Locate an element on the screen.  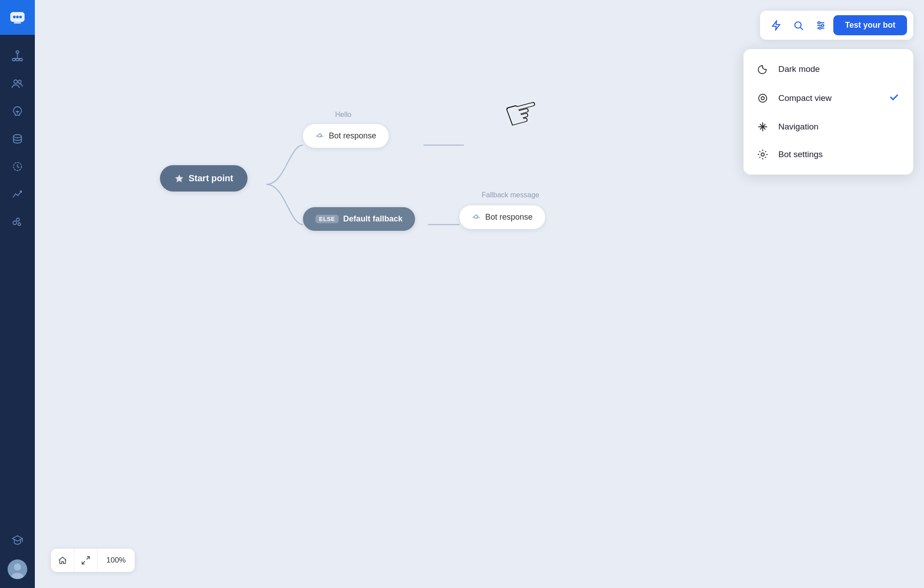
sidebar-logo is located at coordinates (17, 17).